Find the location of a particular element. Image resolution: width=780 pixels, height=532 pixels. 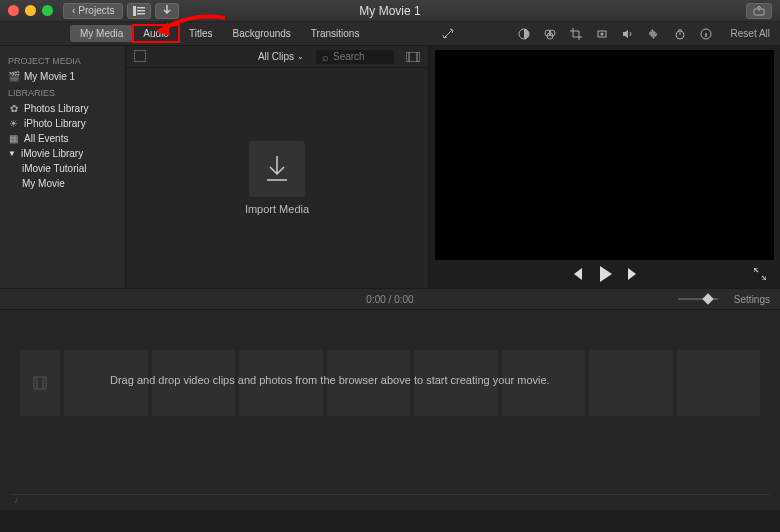

titlebar: ‹Projects My Movie 1 is located at coordinates (390, 11).